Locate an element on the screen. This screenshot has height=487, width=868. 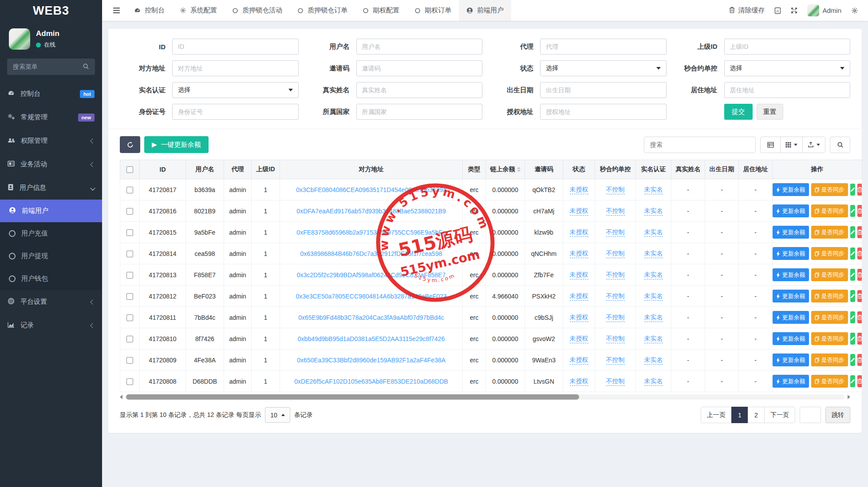
filter-input-agent is located at coordinates (604, 47).